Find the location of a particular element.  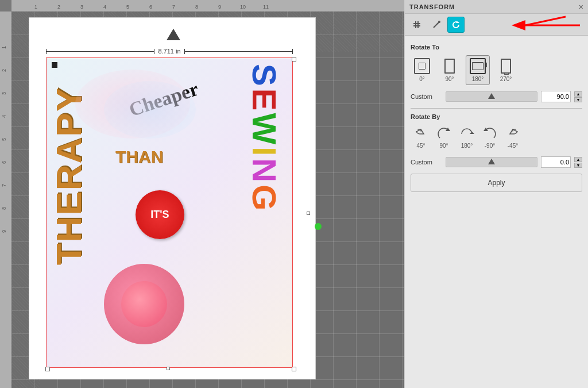

rotate-by-slider is located at coordinates (492, 162).